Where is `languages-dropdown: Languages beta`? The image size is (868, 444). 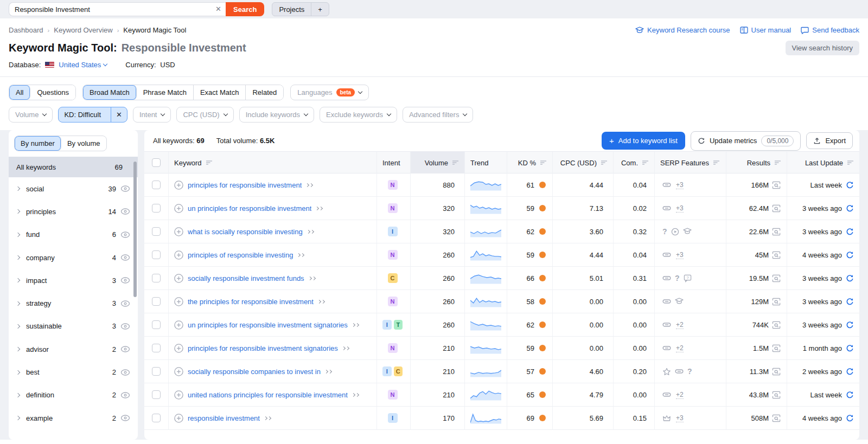
languages-dropdown: Languages beta is located at coordinates (330, 92).